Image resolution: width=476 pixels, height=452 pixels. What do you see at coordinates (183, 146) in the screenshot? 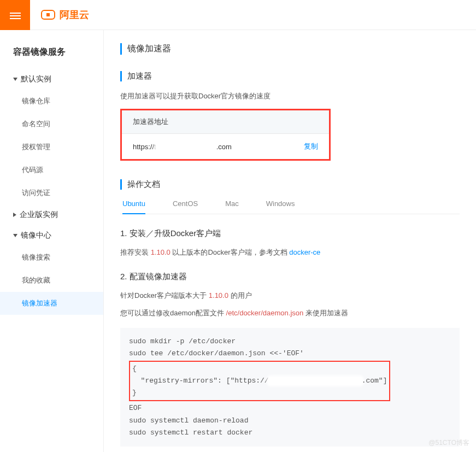
I see `accelerator-url: https://t.com` at bounding box center [183, 146].